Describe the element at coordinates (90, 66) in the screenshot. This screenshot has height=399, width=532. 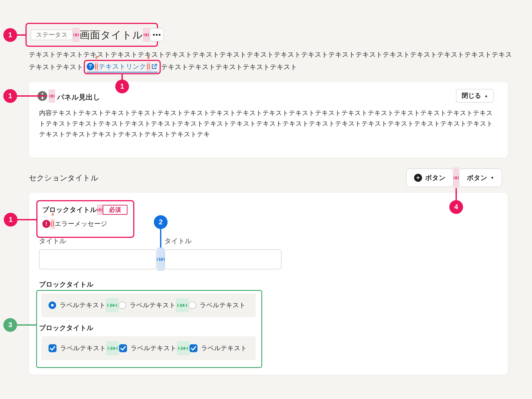
I see `help-icon: ?` at that location.